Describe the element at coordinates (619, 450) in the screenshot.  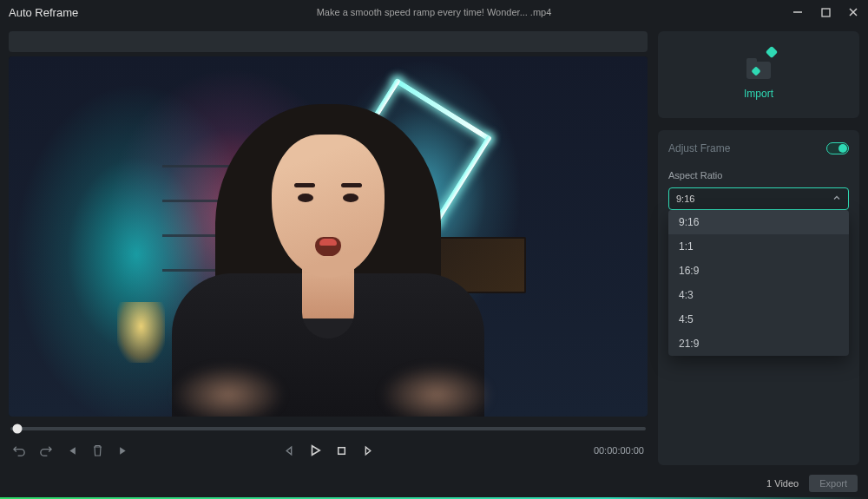
I see `timecode-label: 00:00:00:00` at that location.